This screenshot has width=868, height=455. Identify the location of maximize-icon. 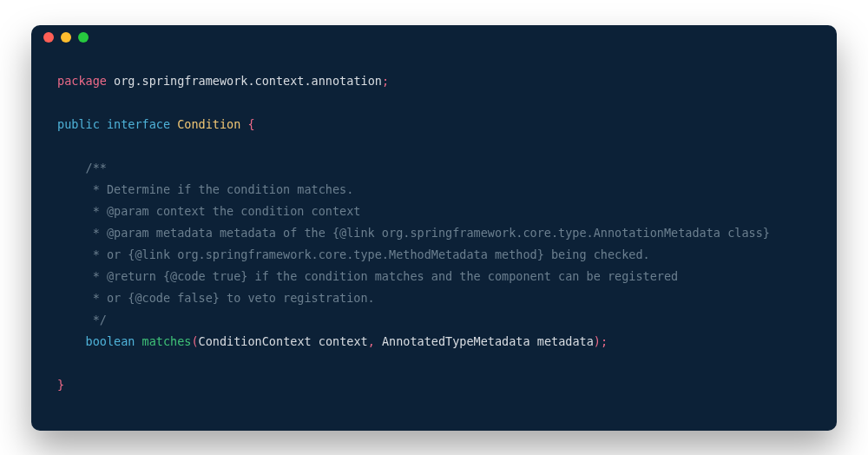
(83, 37).